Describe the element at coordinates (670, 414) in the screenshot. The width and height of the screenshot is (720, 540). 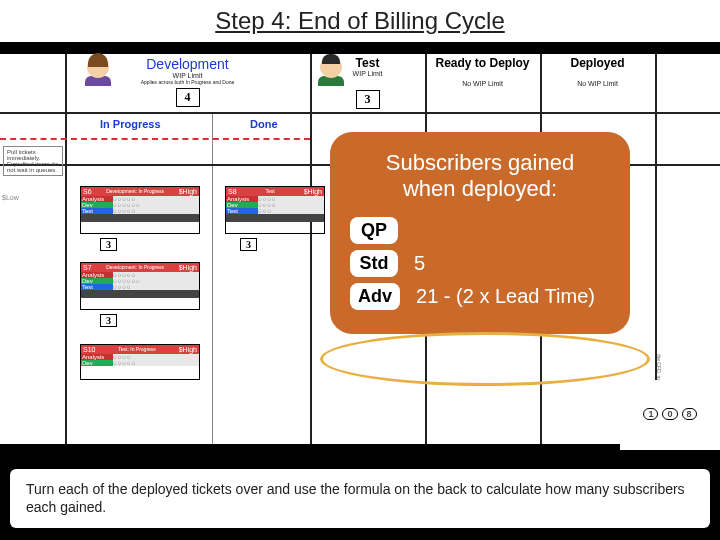
I see `chip-2: 0` at that location.